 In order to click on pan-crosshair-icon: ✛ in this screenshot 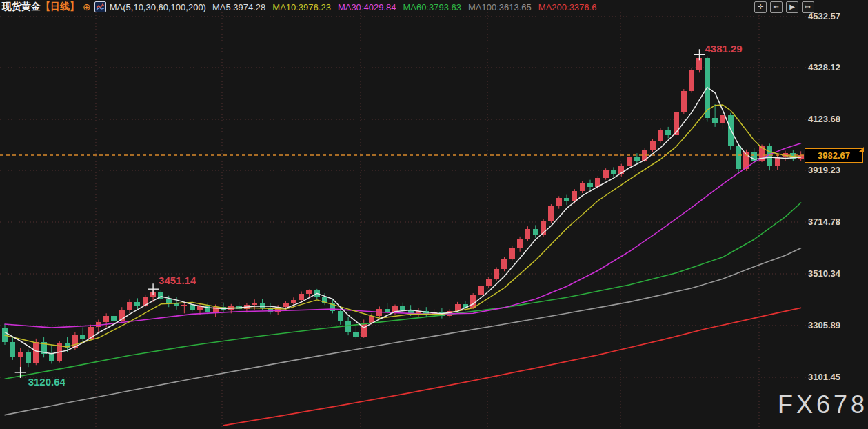, I will do `click(760, 7)`.